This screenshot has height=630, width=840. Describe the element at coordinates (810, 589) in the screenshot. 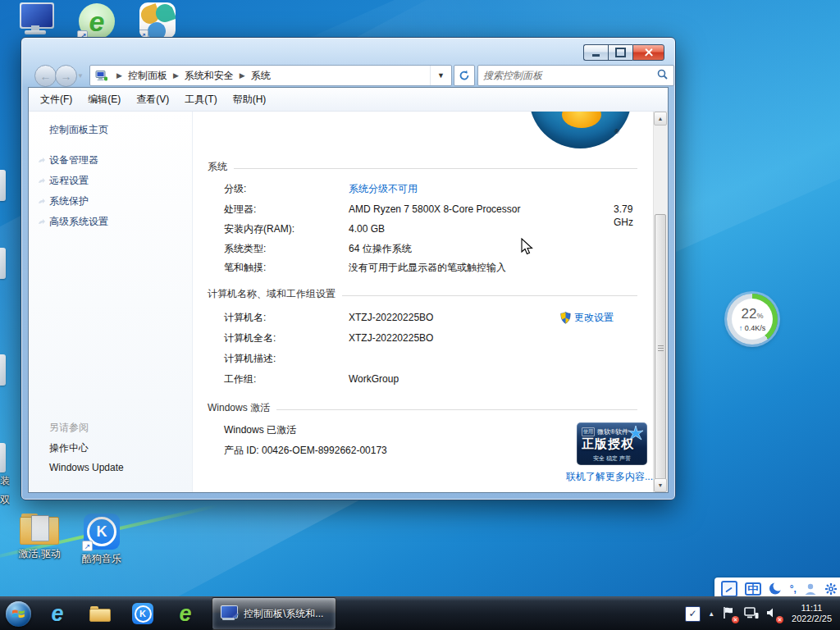

I see `ime-user-icon` at that location.